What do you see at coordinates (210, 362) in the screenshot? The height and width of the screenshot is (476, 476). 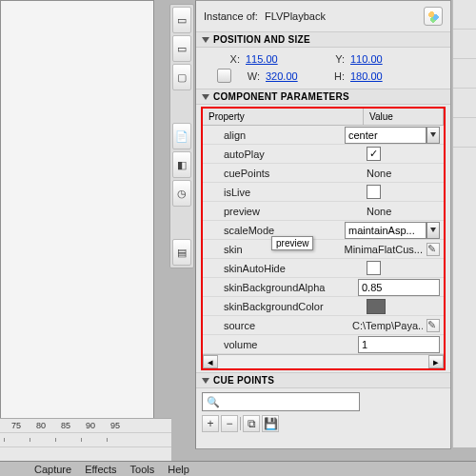 I see `scroll-left-icon: ◂` at bounding box center [210, 362].